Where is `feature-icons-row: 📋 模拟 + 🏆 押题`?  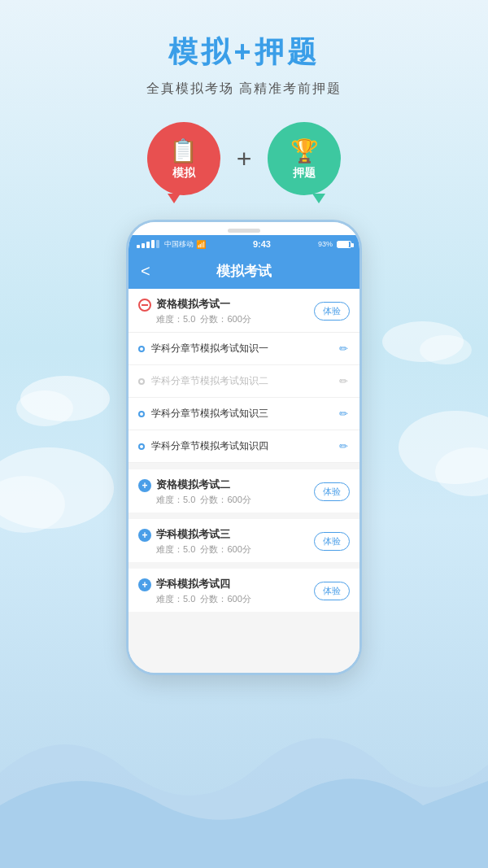 feature-icons-row: 📋 模拟 + 🏆 押题 is located at coordinates (244, 159).